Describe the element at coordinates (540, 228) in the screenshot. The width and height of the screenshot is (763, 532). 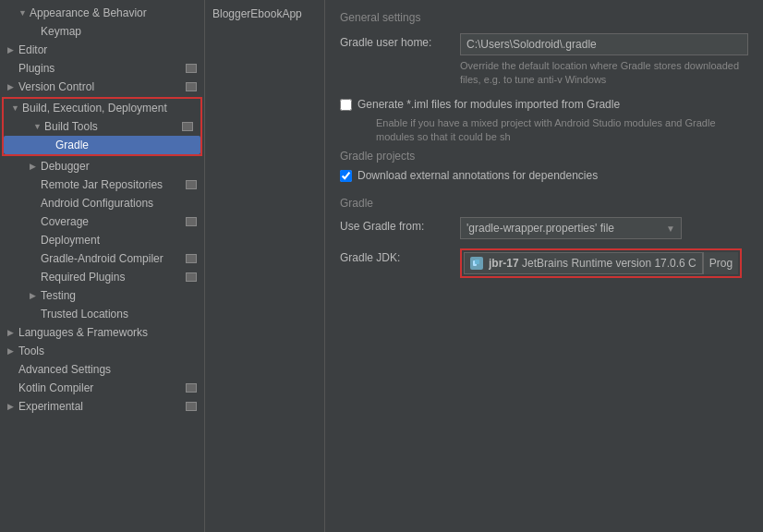
I see `dropdown-value: 'gradle-wrapper.properties' file` at that location.